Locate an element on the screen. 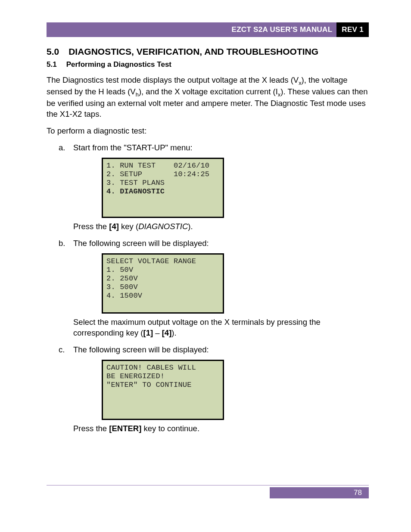 The image size is (411, 532). step-c-after: Press the [ENTER] key to continue. is located at coordinates (221, 429).